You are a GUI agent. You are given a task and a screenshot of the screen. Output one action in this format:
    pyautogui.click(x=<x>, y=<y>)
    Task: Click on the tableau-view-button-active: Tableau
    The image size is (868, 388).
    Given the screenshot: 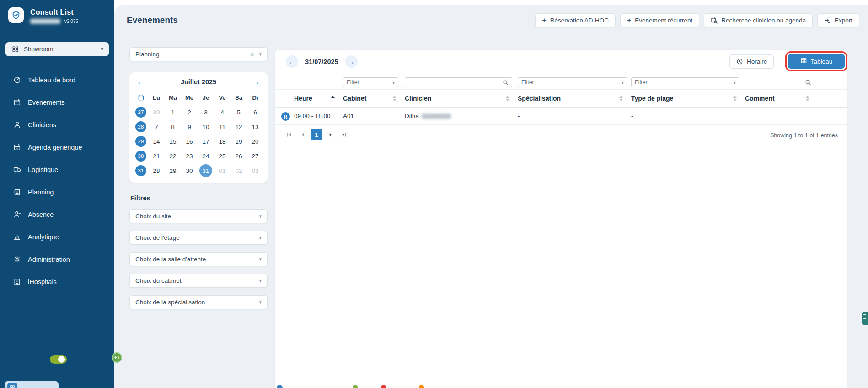 What is the action you would take?
    pyautogui.click(x=816, y=61)
    